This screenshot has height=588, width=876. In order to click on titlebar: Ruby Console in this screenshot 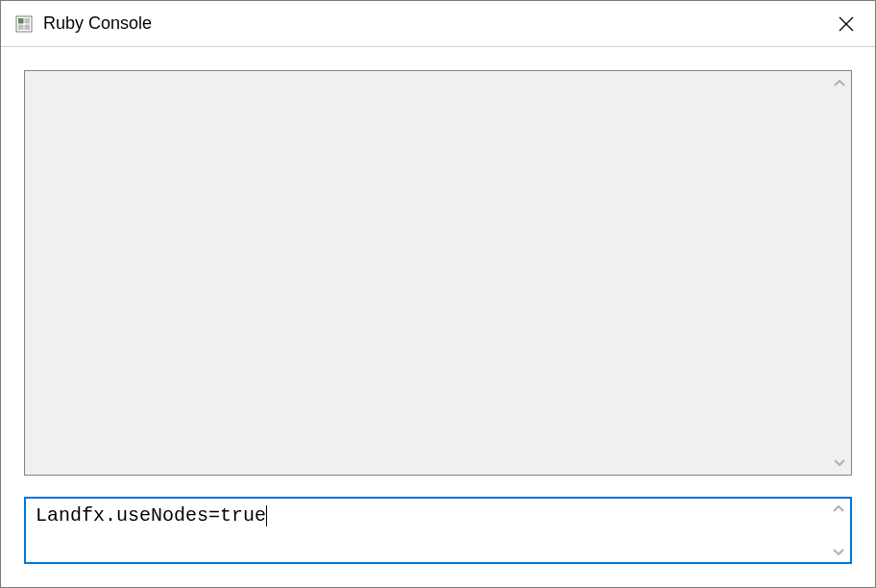, I will do `click(438, 24)`.